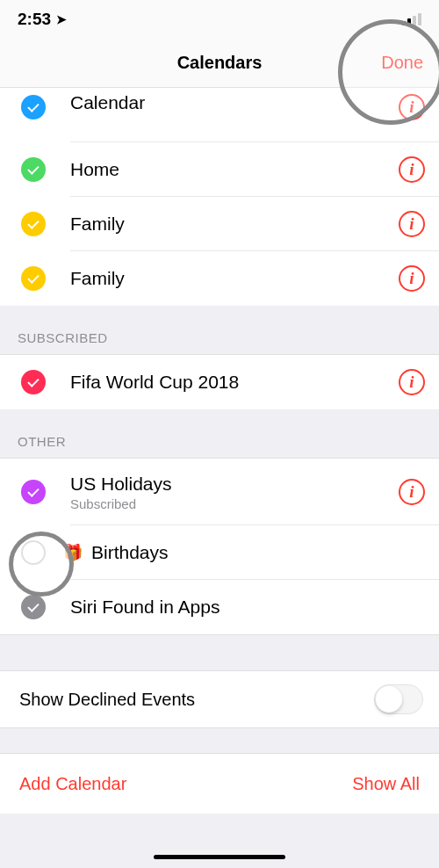 The image size is (439, 868). Describe the element at coordinates (220, 857) in the screenshot. I see `home-indicator` at that location.